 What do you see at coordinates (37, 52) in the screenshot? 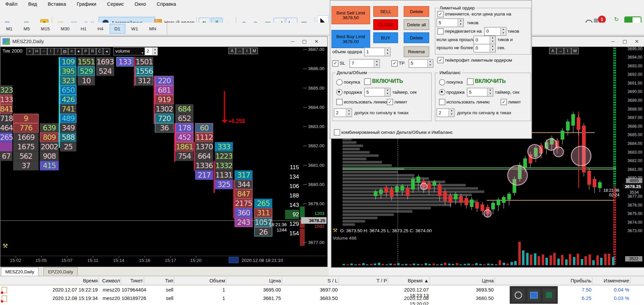
I see `chart-tool-icon: H` at bounding box center [37, 52].